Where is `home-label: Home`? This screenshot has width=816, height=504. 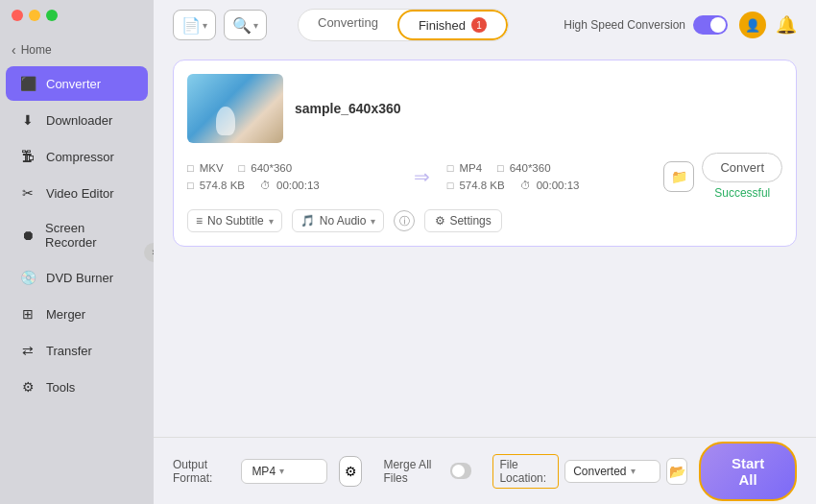
home-label: Home is located at coordinates (36, 50).